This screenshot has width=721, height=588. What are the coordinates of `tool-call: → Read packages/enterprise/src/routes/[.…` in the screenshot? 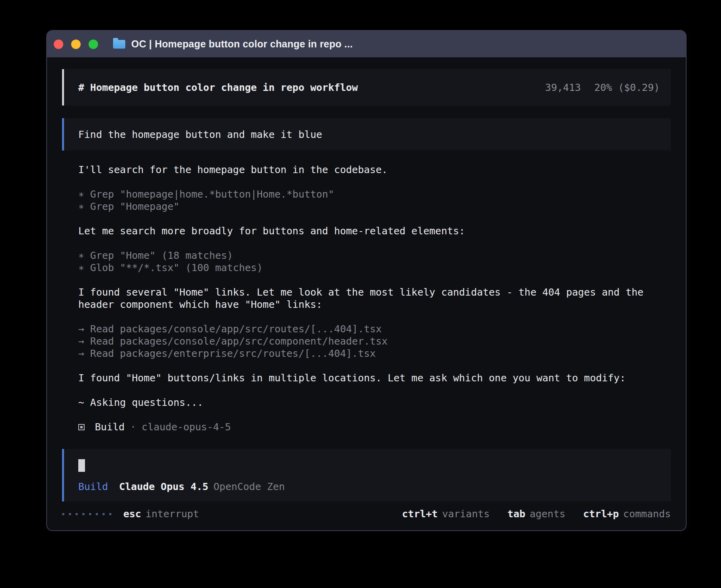 It's located at (367, 353).